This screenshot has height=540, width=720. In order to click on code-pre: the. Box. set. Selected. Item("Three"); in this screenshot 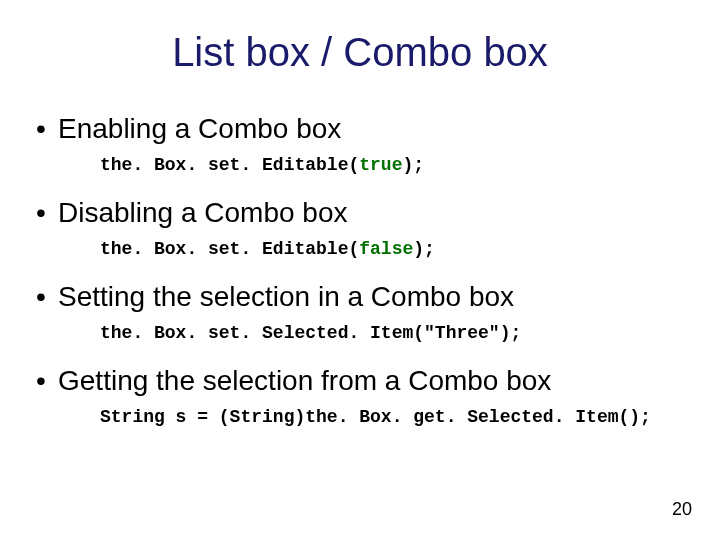, I will do `click(310, 333)`.